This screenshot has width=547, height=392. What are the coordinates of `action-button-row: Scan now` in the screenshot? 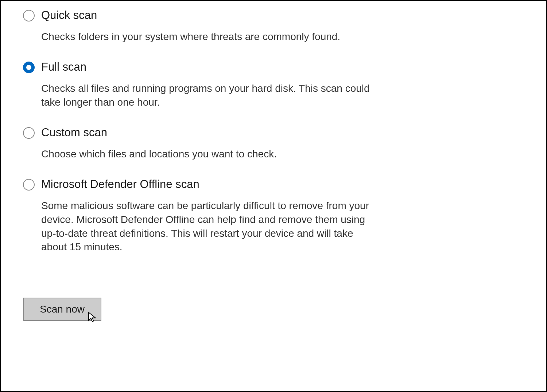 It's located at (198, 309).